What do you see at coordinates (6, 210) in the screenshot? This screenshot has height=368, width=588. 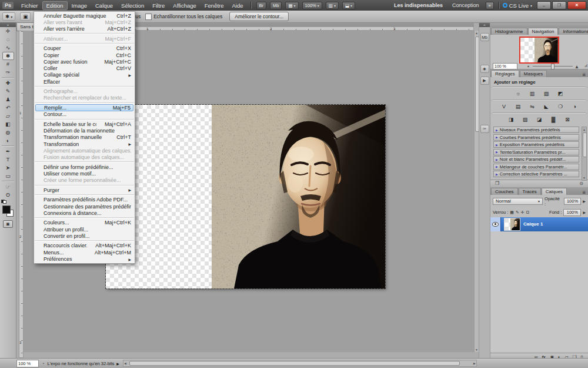 I see `foreground-color-swatch` at bounding box center [6, 210].